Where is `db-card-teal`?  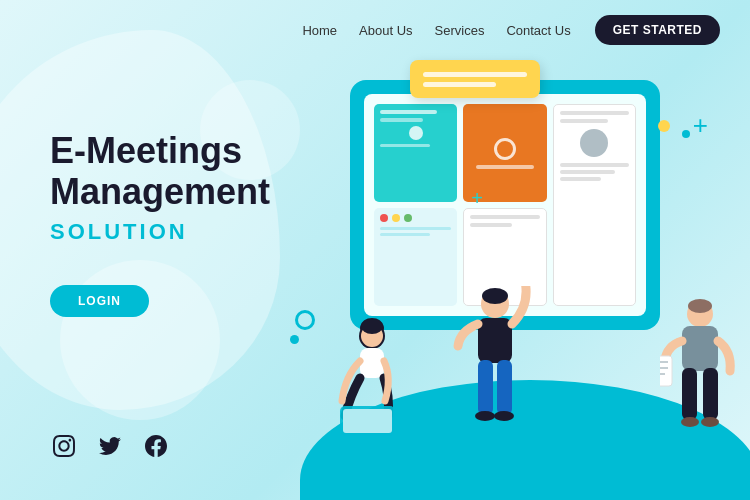
db-card-teal is located at coordinates (416, 153).